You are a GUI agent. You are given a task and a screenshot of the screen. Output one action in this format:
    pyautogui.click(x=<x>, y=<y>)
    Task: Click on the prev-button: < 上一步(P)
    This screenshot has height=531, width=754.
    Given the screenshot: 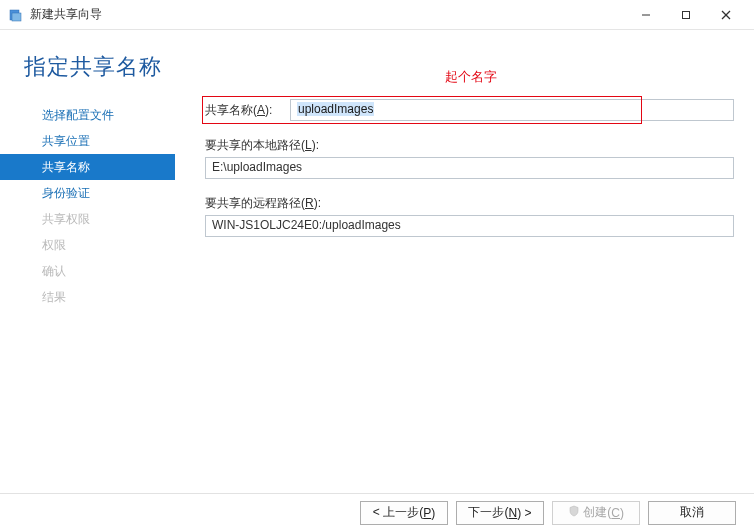 What is the action you would take?
    pyautogui.click(x=404, y=513)
    